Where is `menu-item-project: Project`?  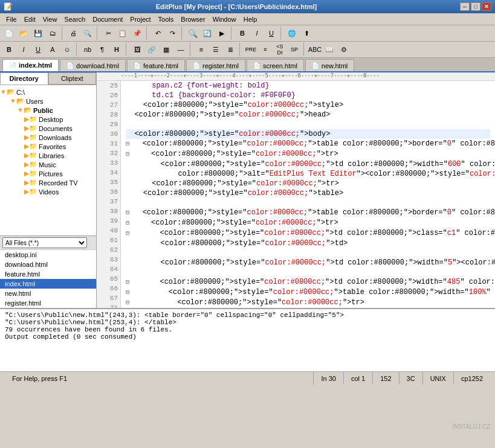 menu-item-project: Project is located at coordinates (140, 19).